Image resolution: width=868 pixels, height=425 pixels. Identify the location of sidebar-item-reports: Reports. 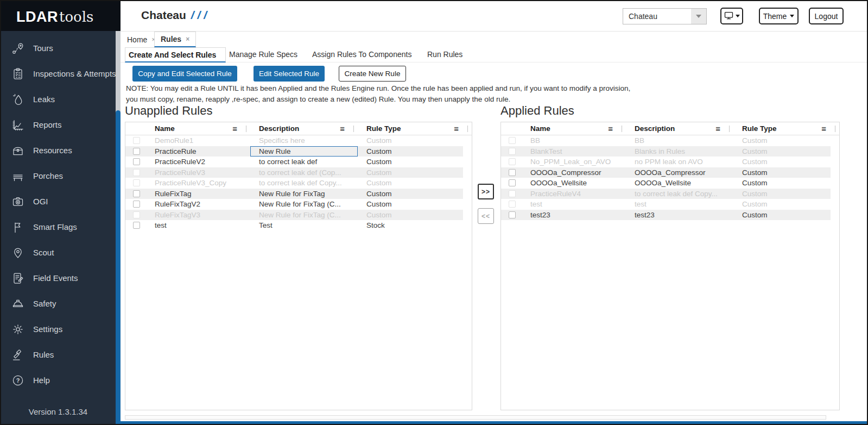
(61, 125).